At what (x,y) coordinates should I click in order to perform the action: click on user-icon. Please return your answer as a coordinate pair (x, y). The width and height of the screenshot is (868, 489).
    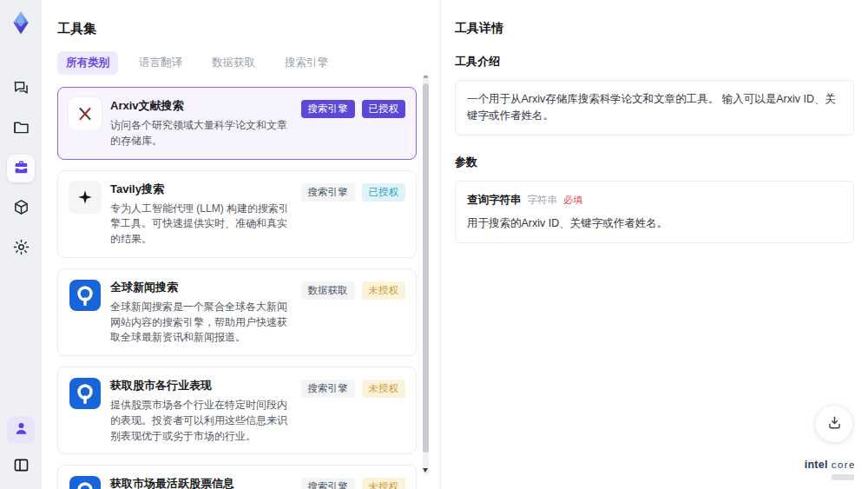
    Looking at the image, I should click on (21, 430).